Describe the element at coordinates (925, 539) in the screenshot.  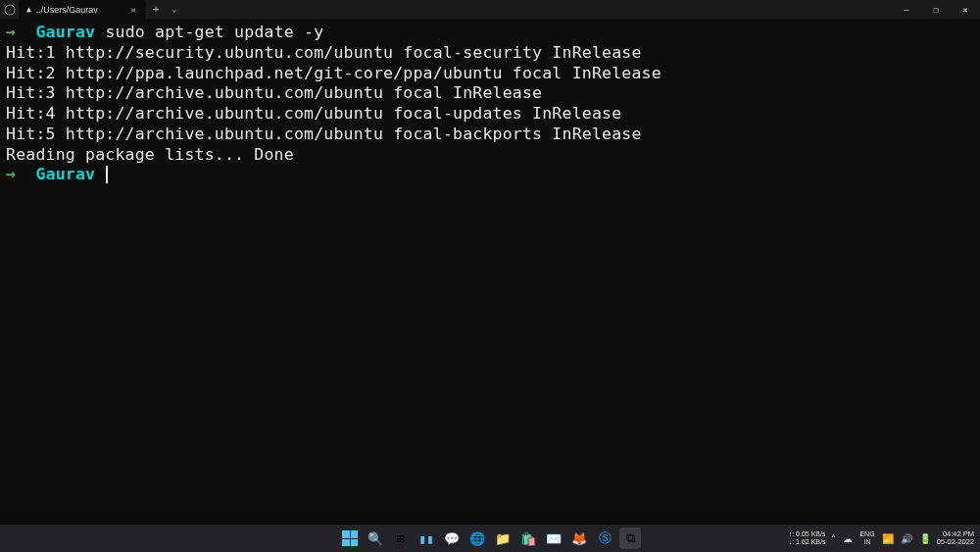
I see `battery-icon: 🔋` at that location.